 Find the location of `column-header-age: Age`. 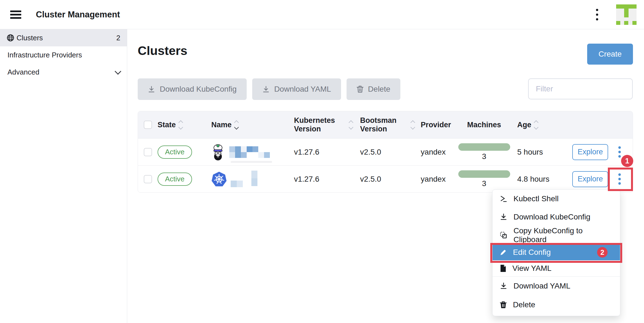

column-header-age: Age is located at coordinates (524, 125).